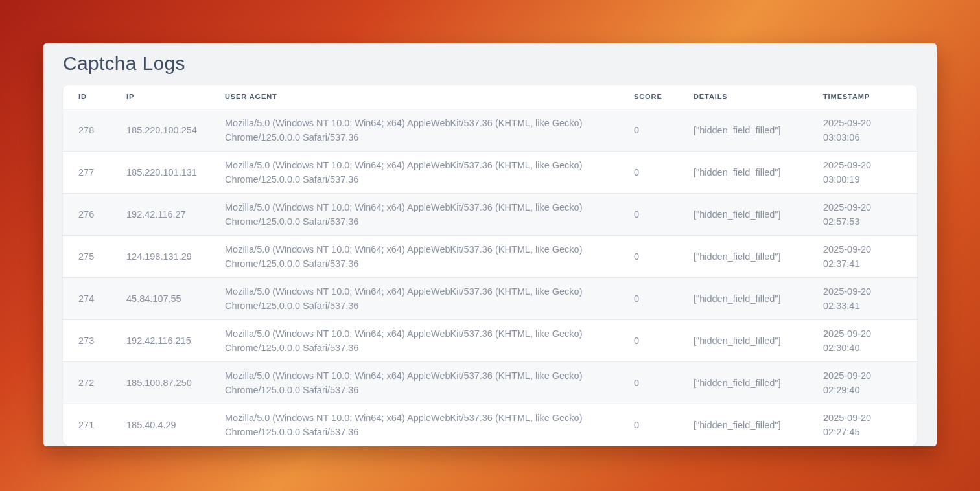  What do you see at coordinates (160, 257) in the screenshot?
I see `cell-ip: 124.198.131.29` at bounding box center [160, 257].